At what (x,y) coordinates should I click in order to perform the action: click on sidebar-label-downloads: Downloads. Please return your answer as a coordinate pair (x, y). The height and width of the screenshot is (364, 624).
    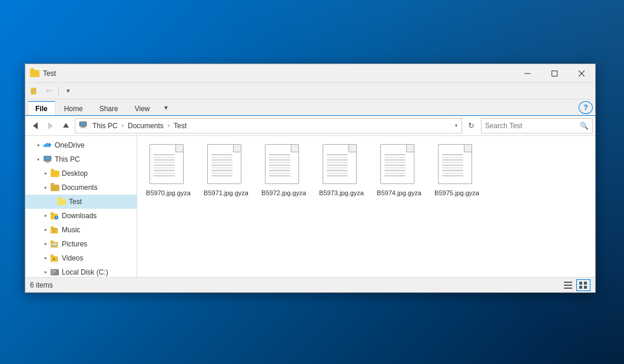
    Looking at the image, I should click on (79, 216).